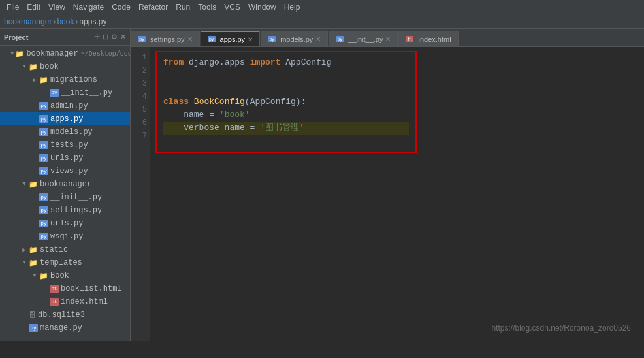 The width and height of the screenshot is (644, 358). Describe the element at coordinates (140, 84) in the screenshot. I see `line-num: 3` at that location.